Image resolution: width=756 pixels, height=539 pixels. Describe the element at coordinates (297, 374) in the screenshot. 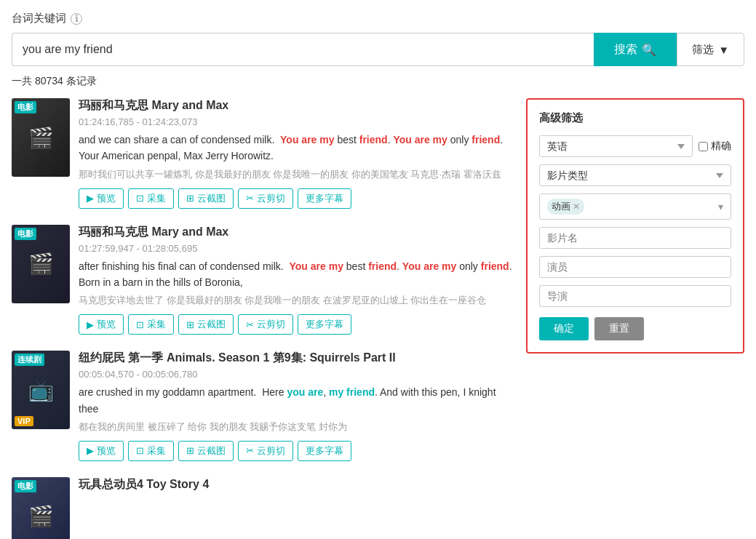

I see `time-range: 00:05:04,570 - 00:05:06,780` at that location.